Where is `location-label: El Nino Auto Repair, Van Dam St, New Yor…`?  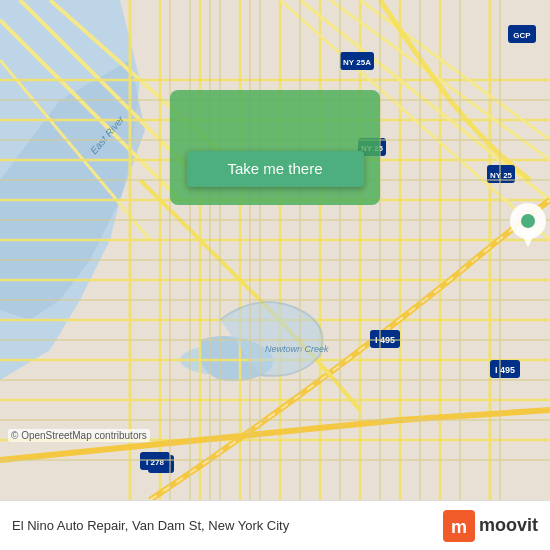 location-label: El Nino Auto Repair, Van Dam St, New Yor… is located at coordinates (150, 526).